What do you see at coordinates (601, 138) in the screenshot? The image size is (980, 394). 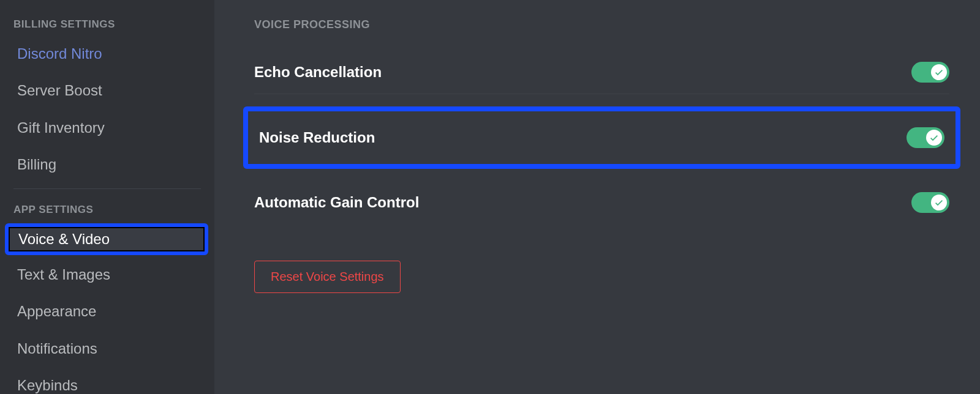 I see `highlight-noise-reduction: Noise Reduction` at bounding box center [601, 138].